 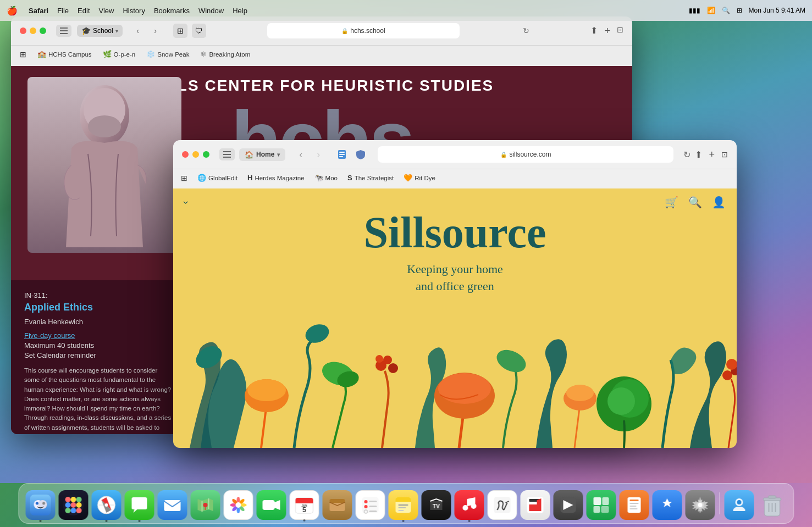 I want to click on bookmark-atom: ⚛ Breaking Atom, so click(x=225, y=54).